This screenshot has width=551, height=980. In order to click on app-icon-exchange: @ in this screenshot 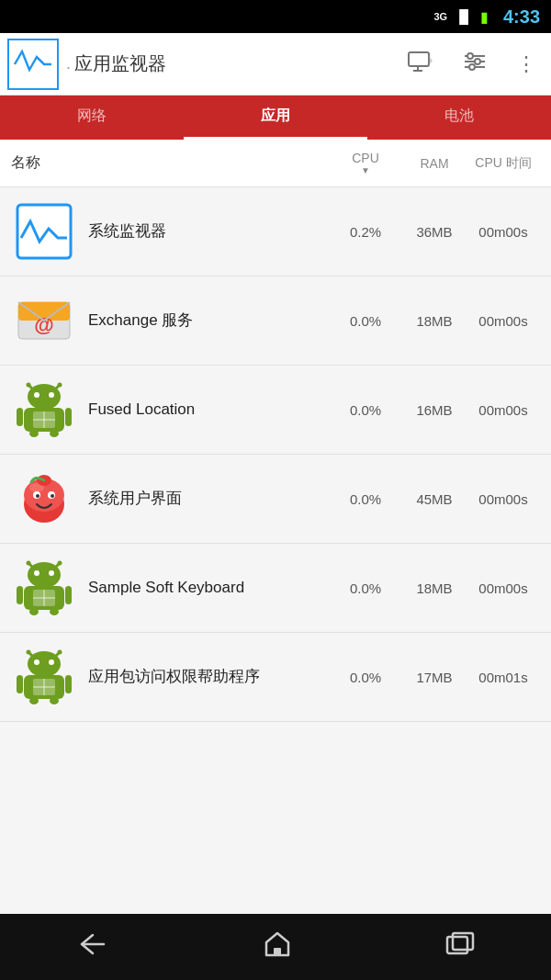, I will do `click(44, 321)`.